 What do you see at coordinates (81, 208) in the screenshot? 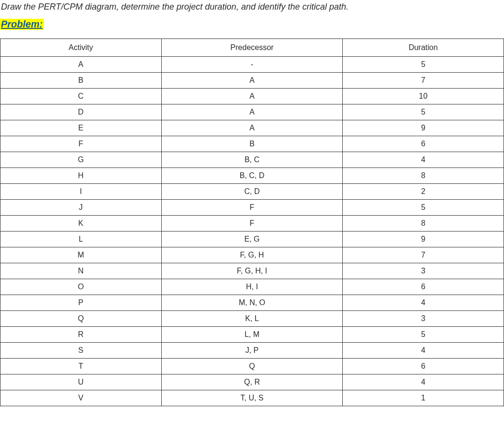
I see `cell-activity: J` at bounding box center [81, 208].